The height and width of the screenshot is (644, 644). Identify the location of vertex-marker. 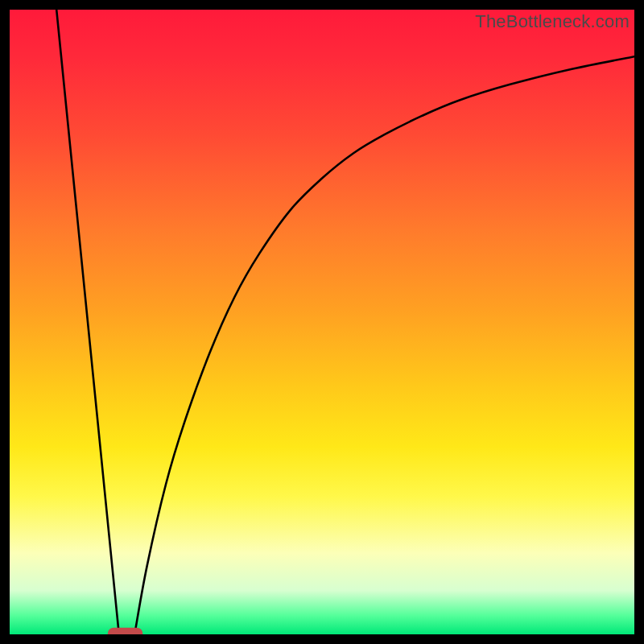
(126, 631).